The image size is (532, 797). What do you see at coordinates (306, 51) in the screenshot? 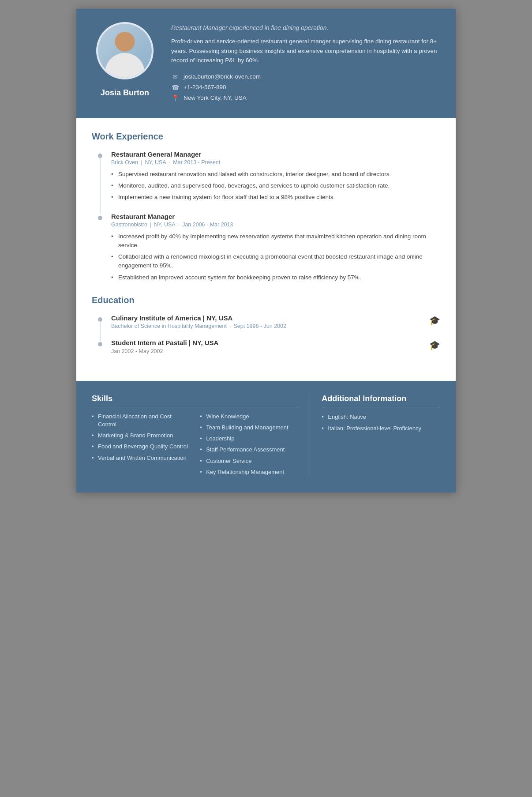
I see `summary: Profit-driven and service-oriented resta…` at bounding box center [306, 51].